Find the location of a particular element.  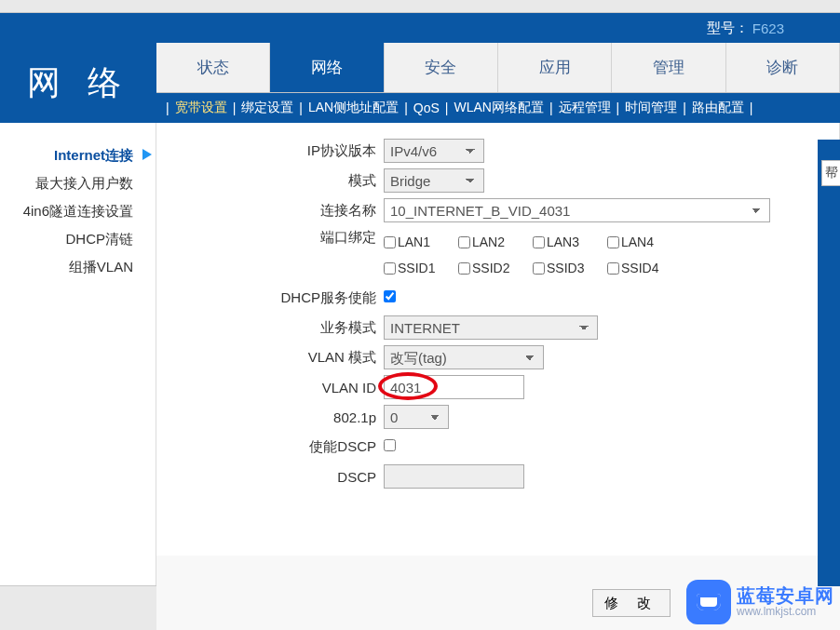

checkbox-lan4 is located at coordinates (613, 242).